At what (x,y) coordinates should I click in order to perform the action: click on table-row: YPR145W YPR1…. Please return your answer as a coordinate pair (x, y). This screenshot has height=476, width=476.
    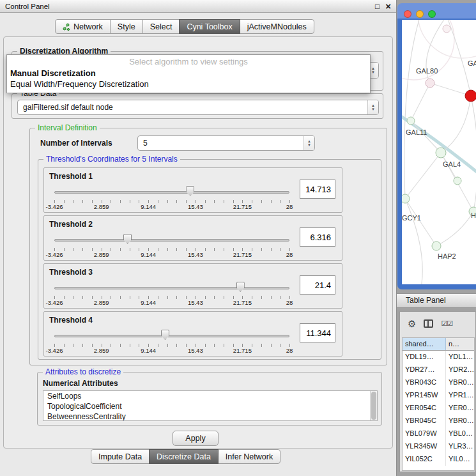
    Looking at the image, I should click on (438, 395).